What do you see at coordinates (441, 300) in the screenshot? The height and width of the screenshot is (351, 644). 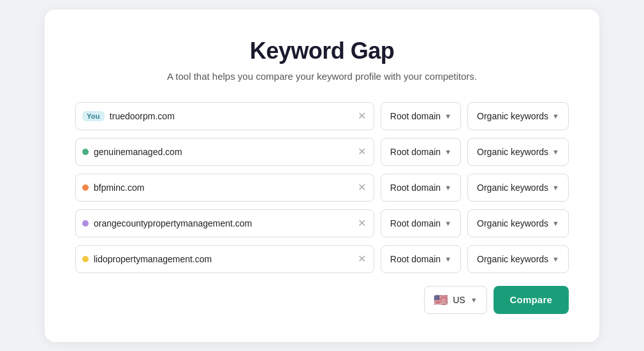 I see `country-flag: 🇺🇸` at bounding box center [441, 300].